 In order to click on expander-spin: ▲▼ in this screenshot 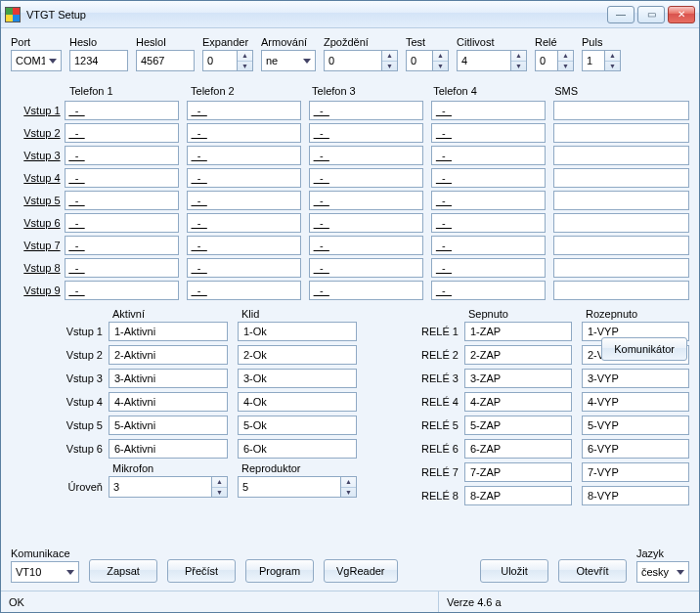, I will do `click(245, 61)`.